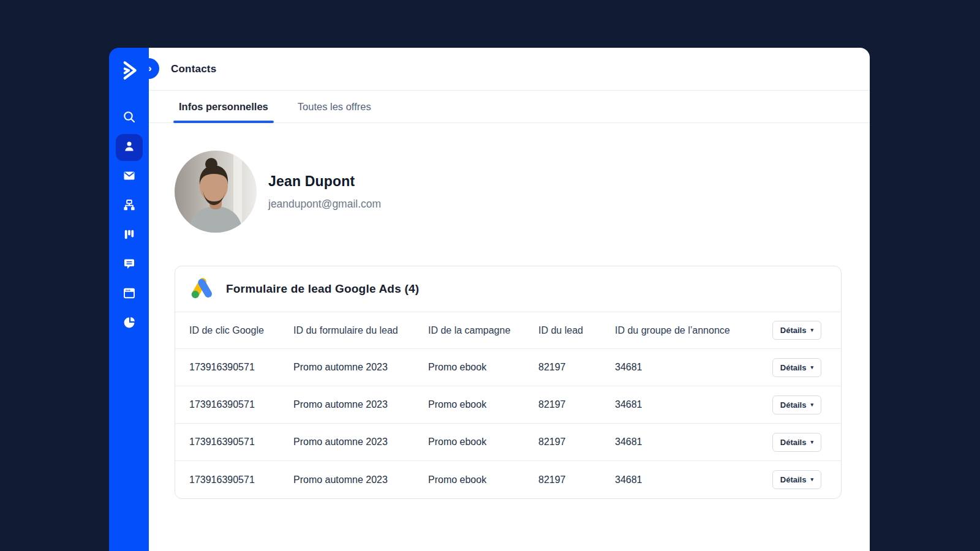 The height and width of the screenshot is (551, 980). Describe the element at coordinates (688, 331) in the screenshot. I see `column-header: ID du groupe de l’annonce` at that location.